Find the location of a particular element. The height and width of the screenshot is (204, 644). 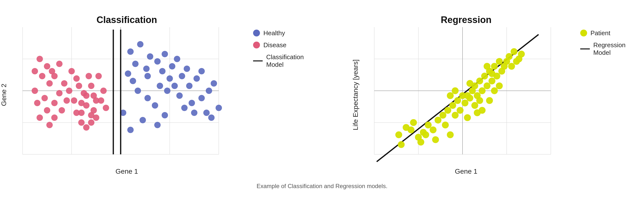

regression-model-label: Regression Model is located at coordinates (618, 49).